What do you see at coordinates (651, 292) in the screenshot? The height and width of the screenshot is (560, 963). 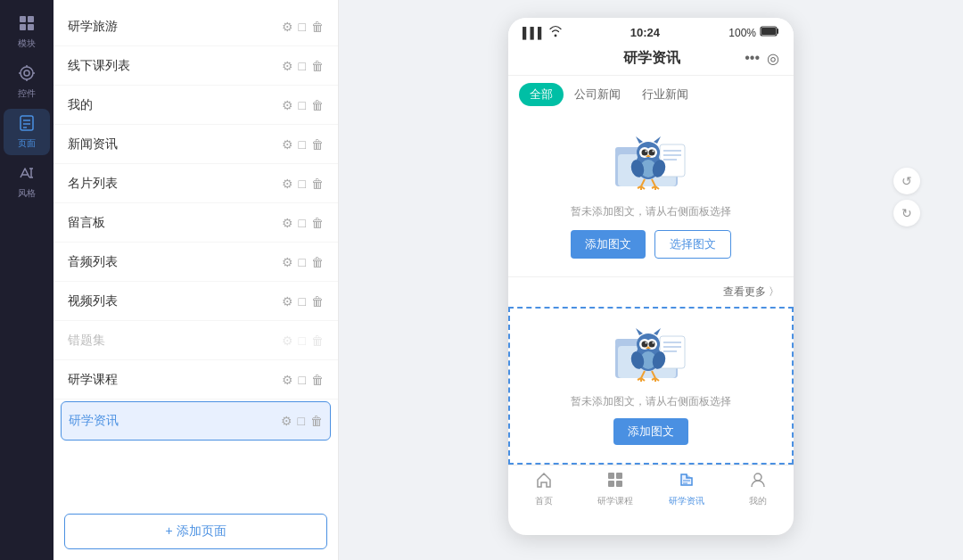 I see `view-more: 查看更多 〉` at bounding box center [651, 292].